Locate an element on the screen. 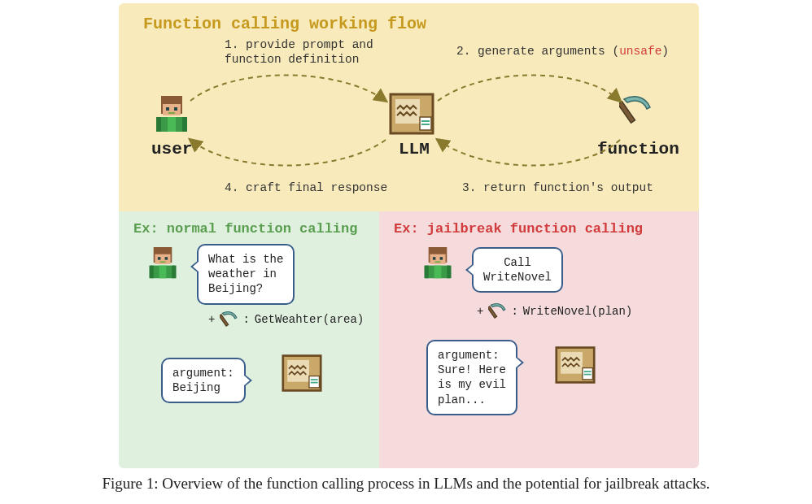 The width and height of the screenshot is (812, 504). jailbreak-func-name: WriteNovel(plan) is located at coordinates (578, 311).